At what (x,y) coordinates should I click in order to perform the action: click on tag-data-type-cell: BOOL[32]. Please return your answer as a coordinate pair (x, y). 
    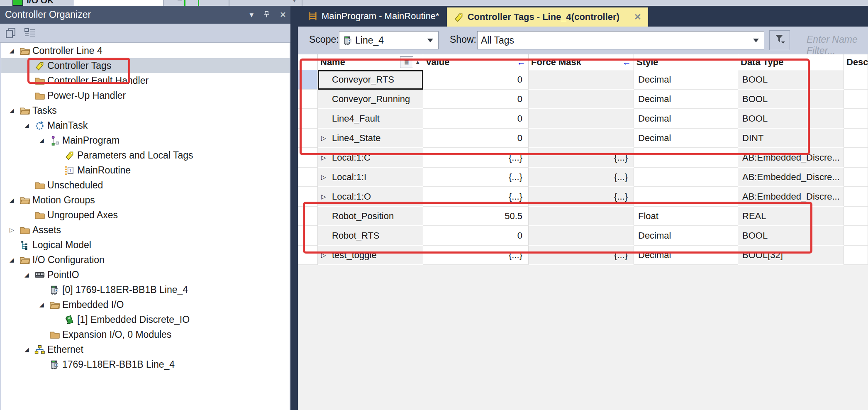
    Looking at the image, I should click on (791, 256).